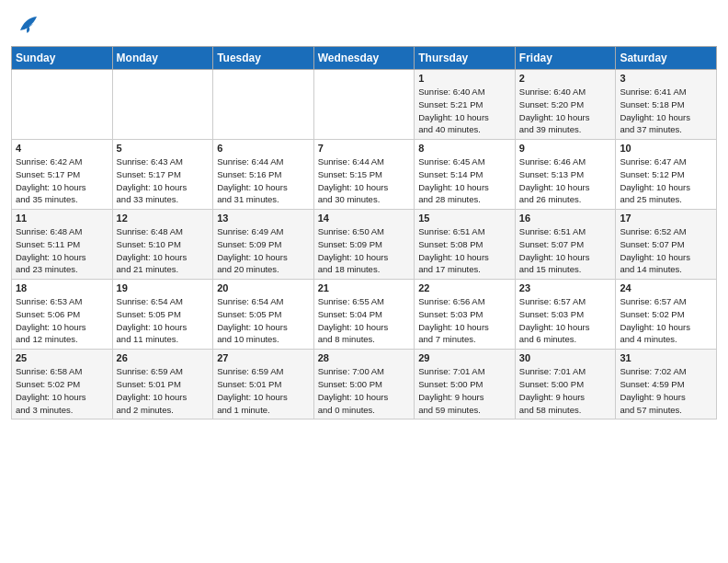 The height and width of the screenshot is (563, 728). What do you see at coordinates (364, 105) in the screenshot?
I see `week-row-1: 1Sunrise: 6:40 AM Sunset: 5:21 PM Daylig…` at bounding box center [364, 105].